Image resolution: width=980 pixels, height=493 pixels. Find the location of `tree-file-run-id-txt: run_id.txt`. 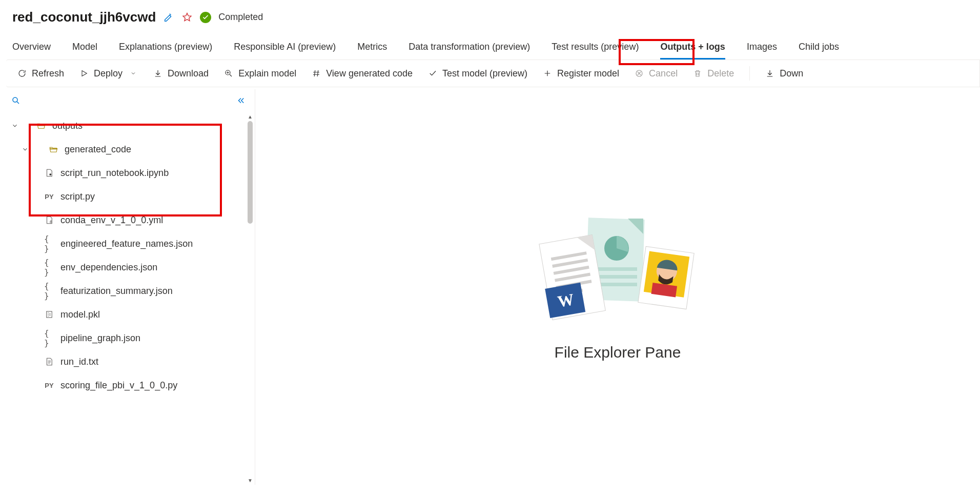

tree-file-run-id-txt: run_id.txt is located at coordinates (127, 362).